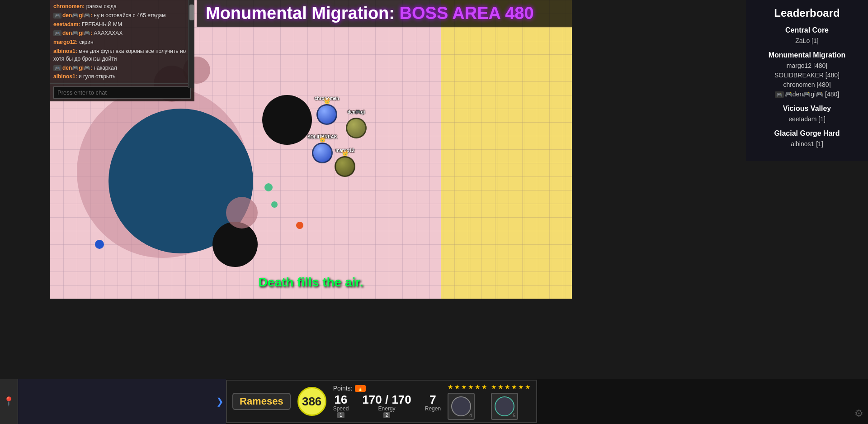  I want to click on chat-sender-6: 🎮den🎮gi🎮:, so click(73, 68).